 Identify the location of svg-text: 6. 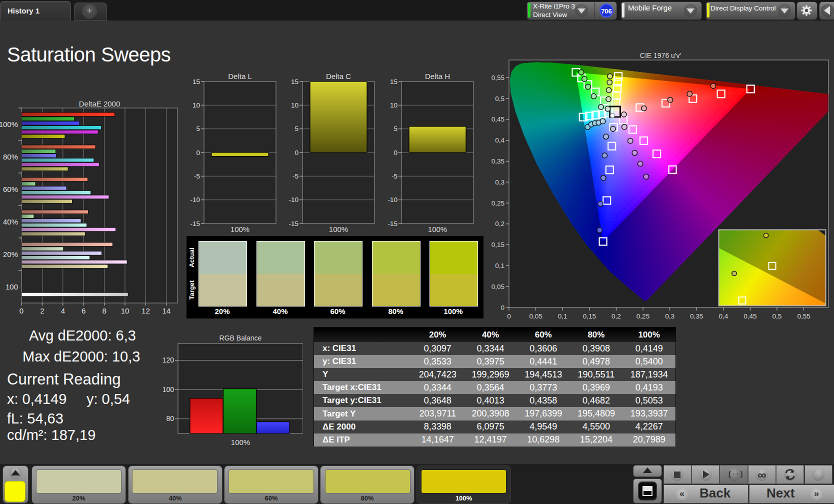
(84, 311).